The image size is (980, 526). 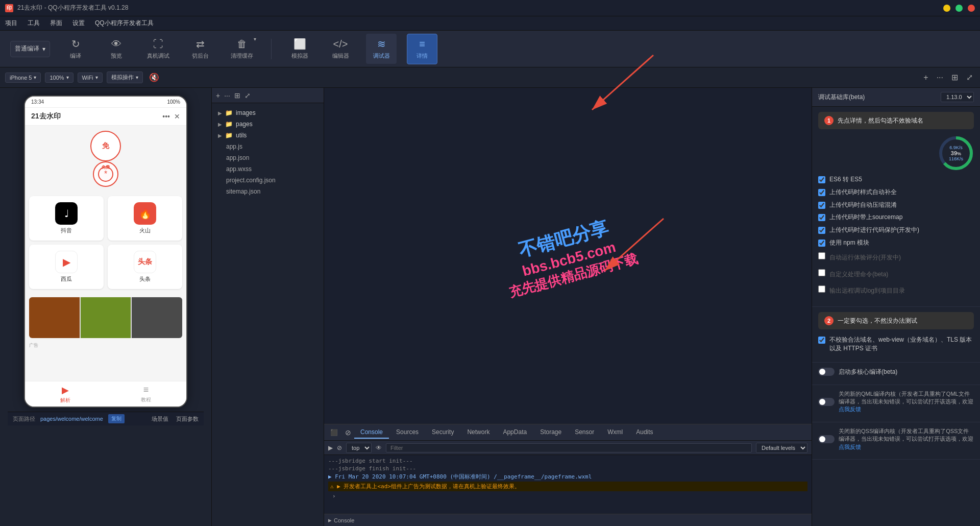 I want to click on file-appwxss: app.wxss, so click(x=267, y=169).